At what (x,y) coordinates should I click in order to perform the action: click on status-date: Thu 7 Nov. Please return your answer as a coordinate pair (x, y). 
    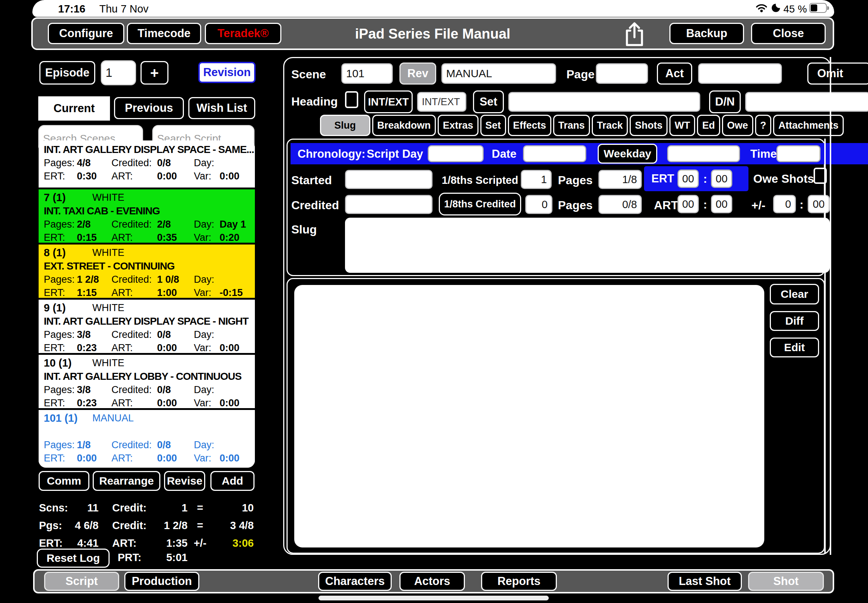
    Looking at the image, I should click on (124, 9).